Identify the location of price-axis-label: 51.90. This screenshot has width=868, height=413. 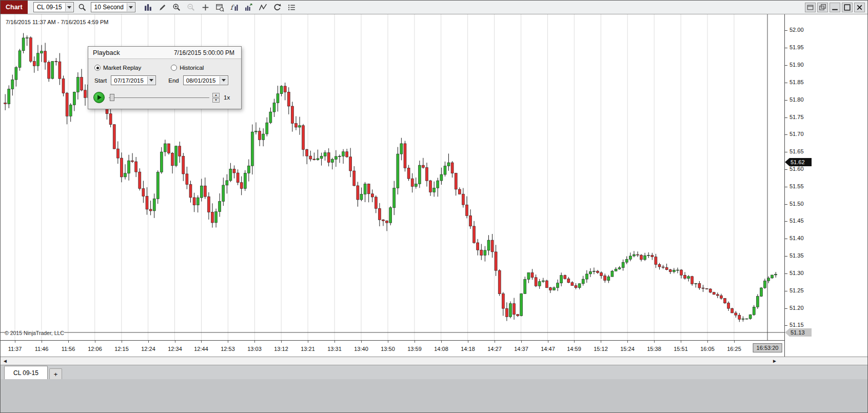
(797, 65).